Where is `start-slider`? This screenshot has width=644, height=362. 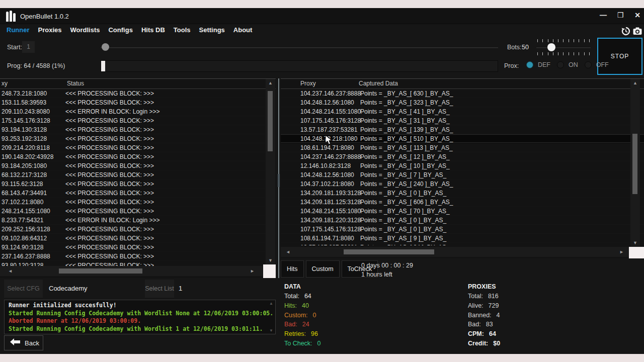
start-slider is located at coordinates (299, 47).